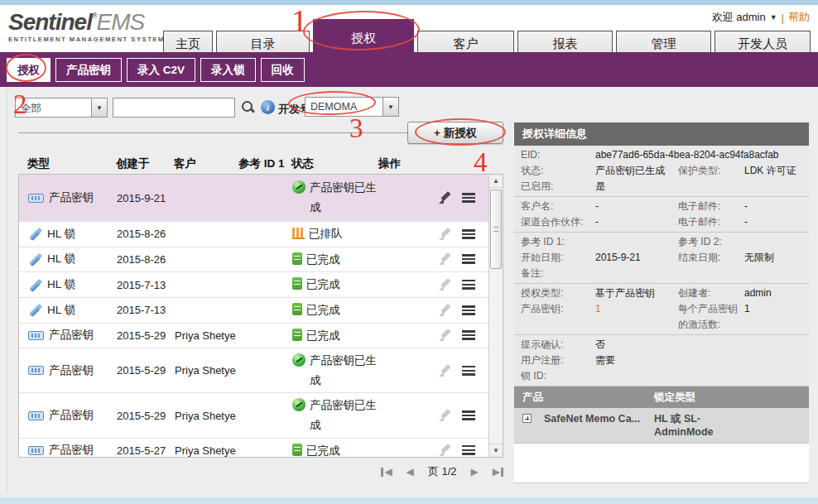 This screenshot has width=818, height=504. Describe the element at coordinates (558, 317) in the screenshot. I see `product-keys-label: 产品密钥:` at that location.